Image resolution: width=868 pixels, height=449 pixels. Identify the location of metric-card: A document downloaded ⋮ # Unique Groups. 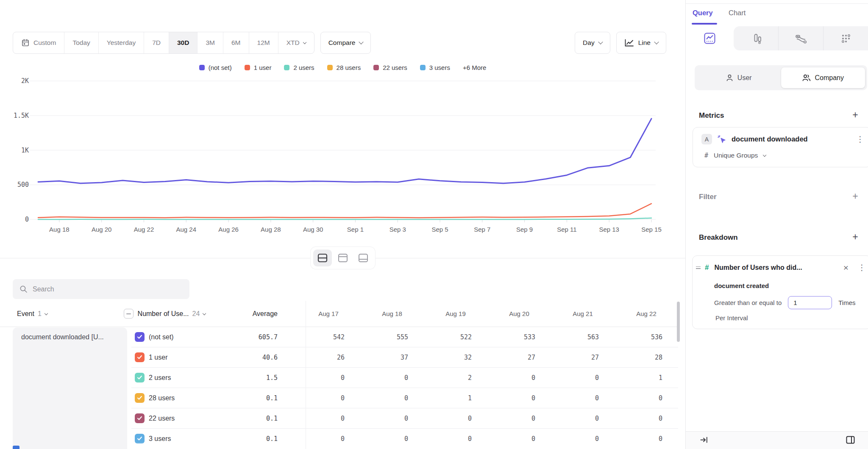
(780, 147).